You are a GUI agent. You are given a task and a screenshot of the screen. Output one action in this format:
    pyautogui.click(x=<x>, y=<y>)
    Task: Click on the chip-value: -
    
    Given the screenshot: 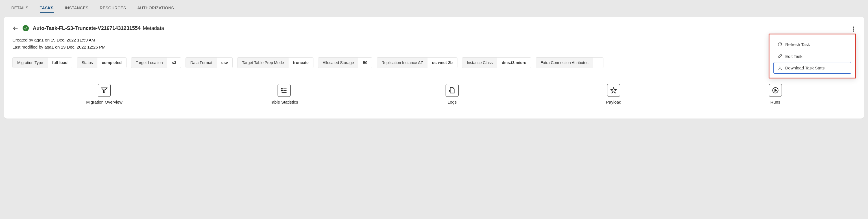 What is the action you would take?
    pyautogui.click(x=598, y=63)
    